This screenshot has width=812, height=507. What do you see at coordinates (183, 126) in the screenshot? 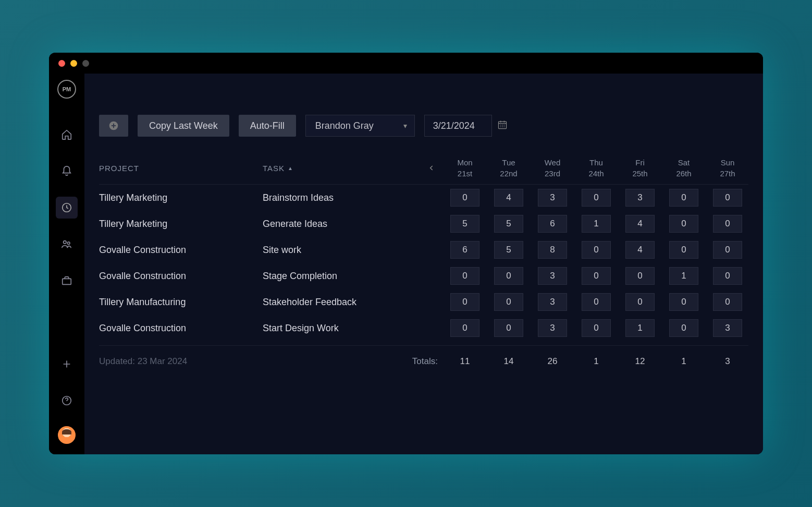
I see `copy-last-week-button: Copy Last Week` at bounding box center [183, 126].